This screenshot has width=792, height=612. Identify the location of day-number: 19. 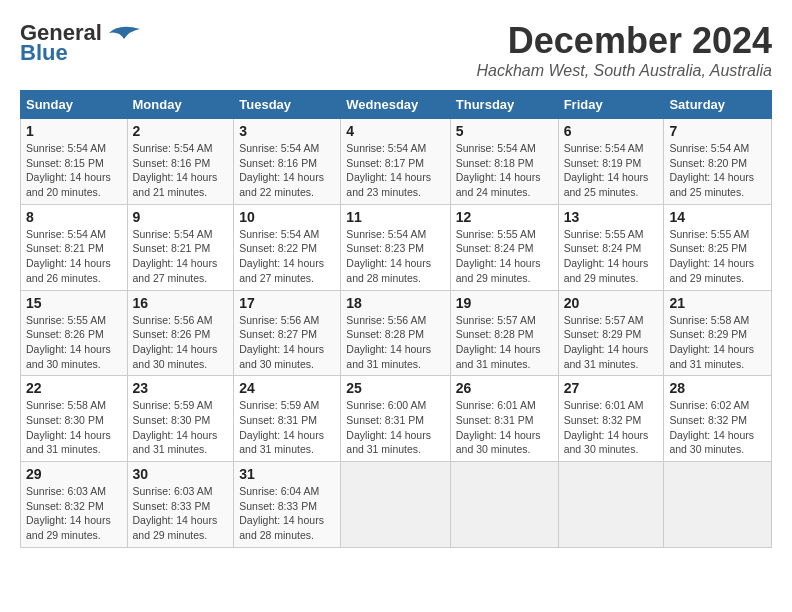
(504, 303).